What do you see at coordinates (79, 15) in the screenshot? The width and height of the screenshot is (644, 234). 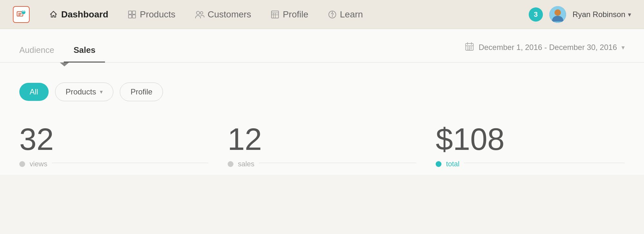 I see `nav-item-dashboard: Dashboard` at bounding box center [79, 15].